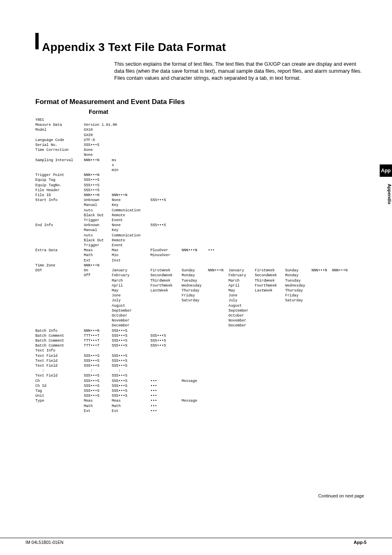 This screenshot has width=392, height=555. I want to click on section-heading: Format of Measurement and Event Data Fil…, so click(110, 102).